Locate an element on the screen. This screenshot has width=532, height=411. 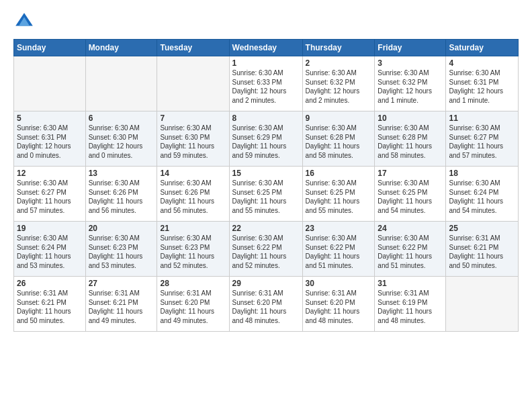
calendar-cell: 8Sunrise: 6:30 AM Sunset: 6:29 PM Daylig… is located at coordinates (266, 139).